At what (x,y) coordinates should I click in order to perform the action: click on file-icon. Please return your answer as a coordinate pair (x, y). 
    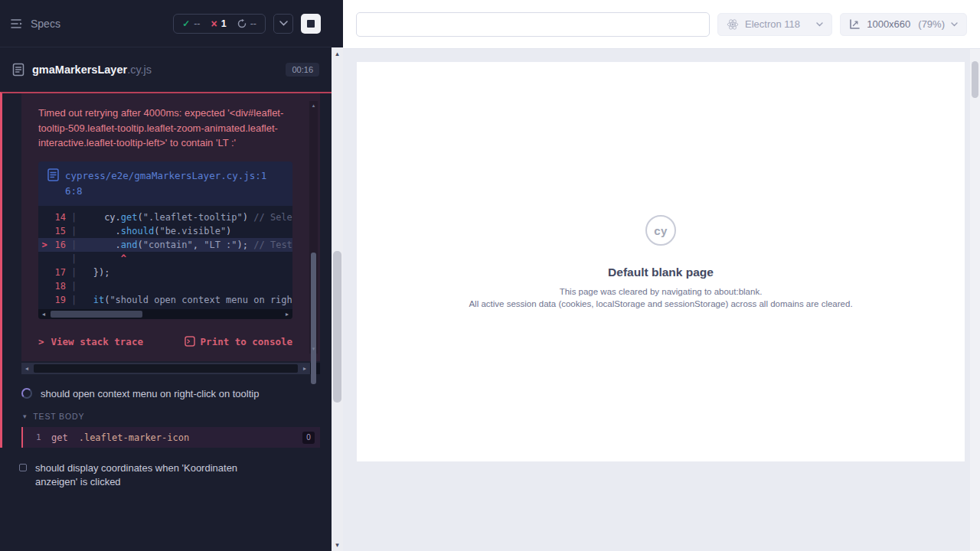
    Looking at the image, I should click on (54, 174).